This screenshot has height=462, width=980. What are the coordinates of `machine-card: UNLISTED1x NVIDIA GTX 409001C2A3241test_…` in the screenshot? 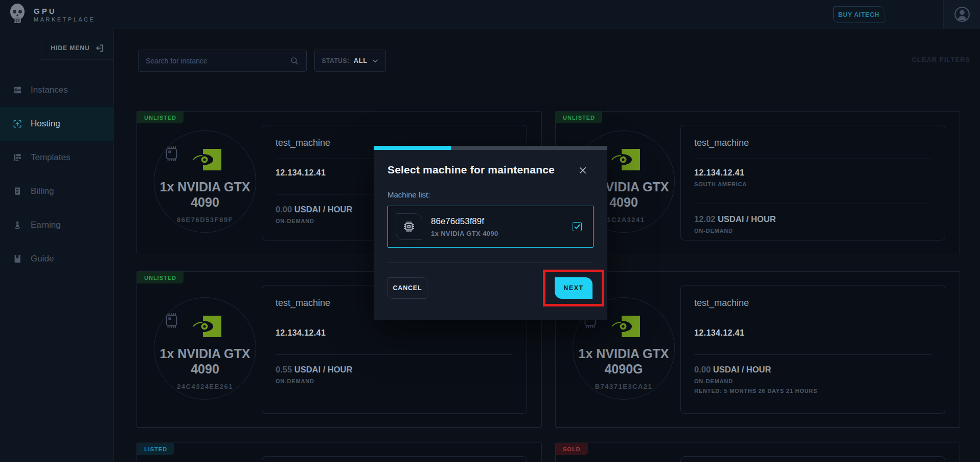 It's located at (758, 183).